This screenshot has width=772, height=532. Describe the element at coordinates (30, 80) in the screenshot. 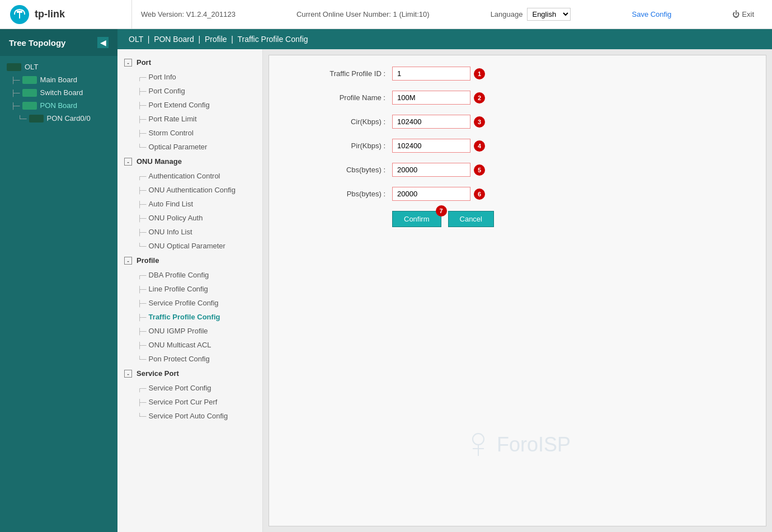

I see `main-board-icon` at that location.